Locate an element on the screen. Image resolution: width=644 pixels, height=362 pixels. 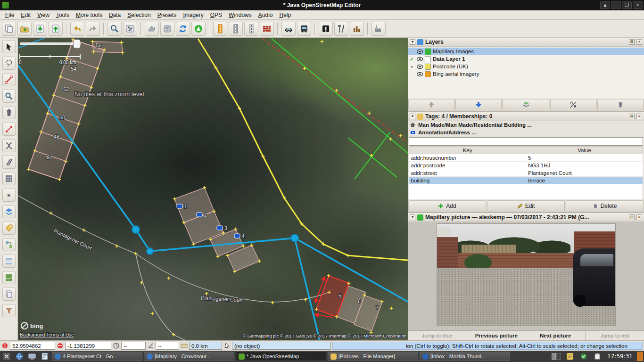
minimize-icon: ─ is located at coordinates (616, 5).